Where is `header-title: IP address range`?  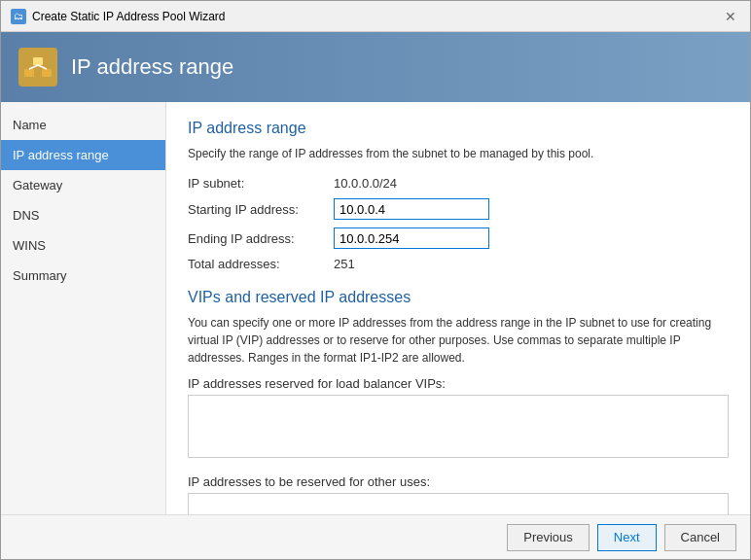
header-title: IP address range is located at coordinates (152, 67).